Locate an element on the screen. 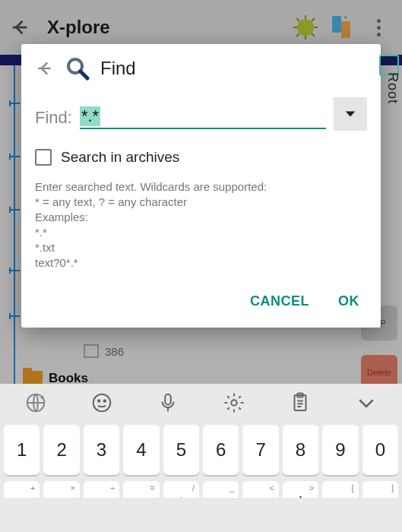  search-archives-label: Search in archives is located at coordinates (120, 157).